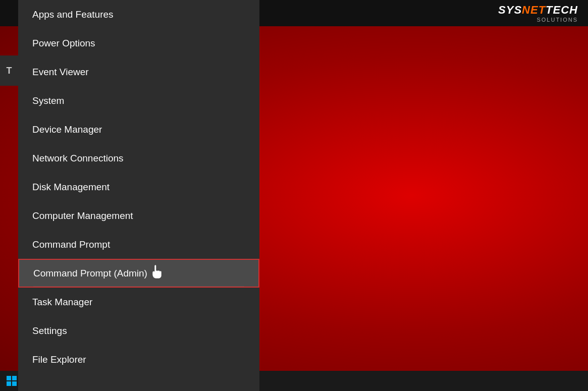 This screenshot has height=391, width=588. Describe the element at coordinates (78, 158) in the screenshot. I see `menu-label-network-connections: Network Connections` at that location.